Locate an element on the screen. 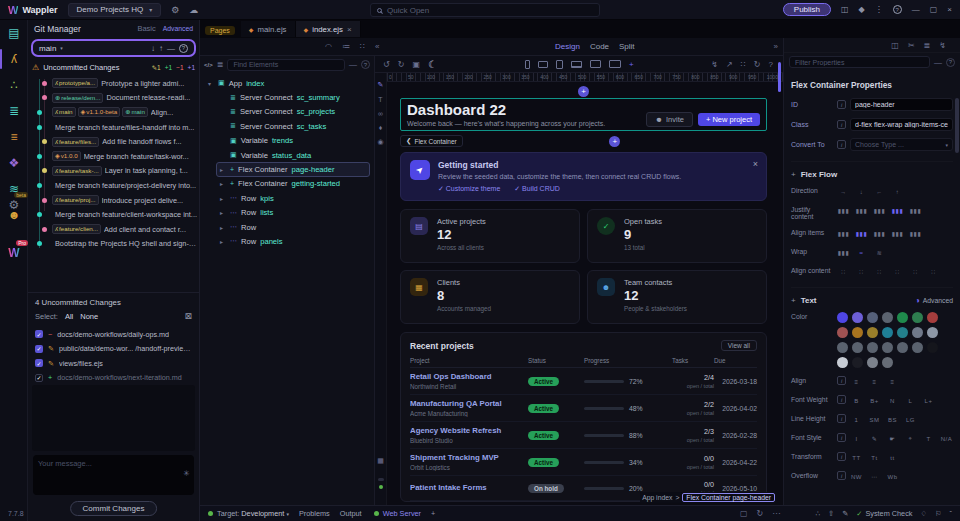  file-tab: ◆ index.ejs × is located at coordinates (328, 29).